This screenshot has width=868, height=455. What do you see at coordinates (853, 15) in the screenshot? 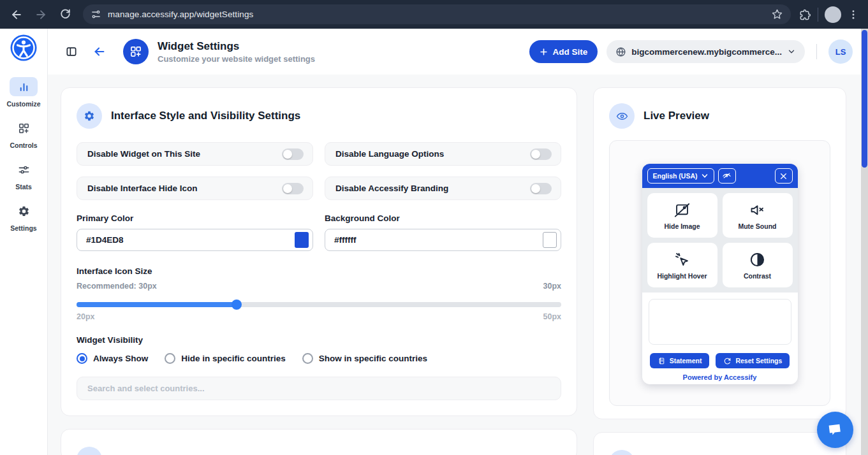
I see `browser-menu-icon` at bounding box center [853, 15].